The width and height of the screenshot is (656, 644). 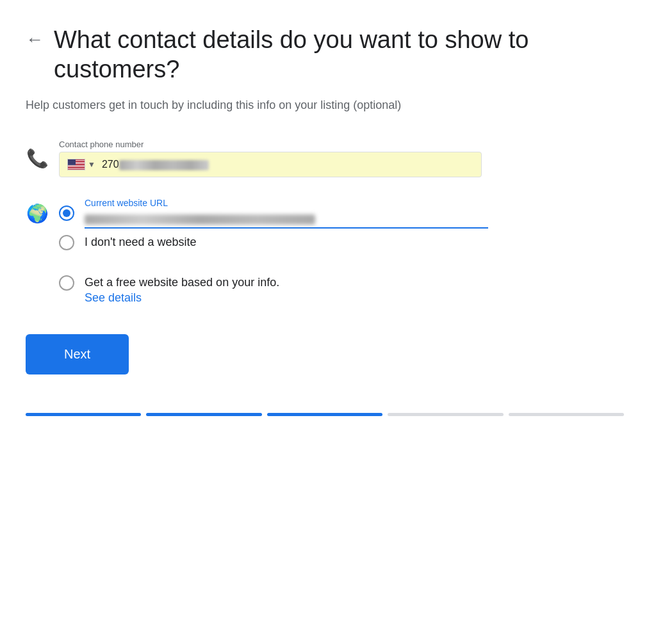 What do you see at coordinates (270, 159) in the screenshot?
I see `phone-field-wrapper: Contact phone number ▼ 270` at bounding box center [270, 159].